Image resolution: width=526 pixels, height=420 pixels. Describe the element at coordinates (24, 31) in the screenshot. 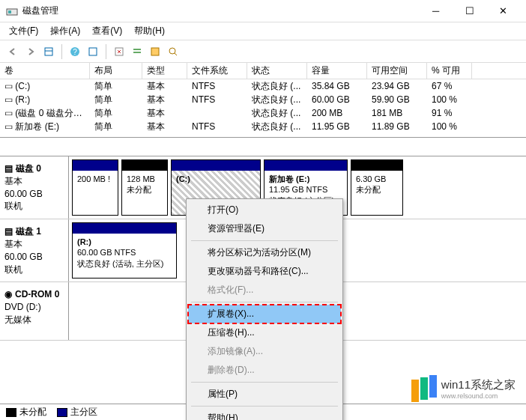

I see `menu-file: 文件(F)` at that location.